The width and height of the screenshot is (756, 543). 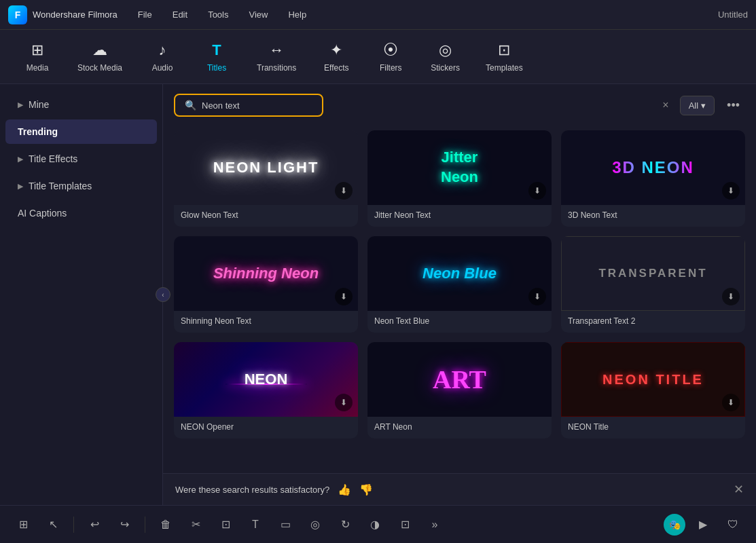 I want to click on download-transparent-button: ⬇, so click(x=731, y=297).